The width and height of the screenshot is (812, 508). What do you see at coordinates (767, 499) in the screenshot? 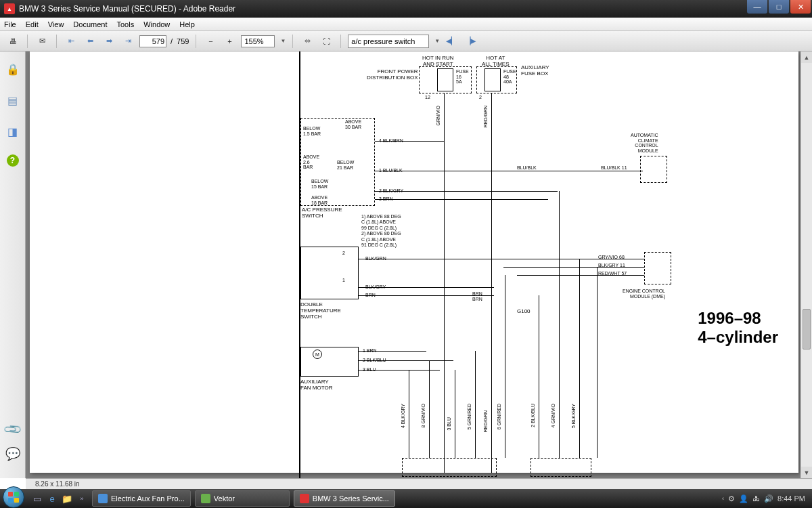
I see `system-tray: ‹ ⚙ 👤 🖧 🔊 8:44 PM` at bounding box center [767, 499].